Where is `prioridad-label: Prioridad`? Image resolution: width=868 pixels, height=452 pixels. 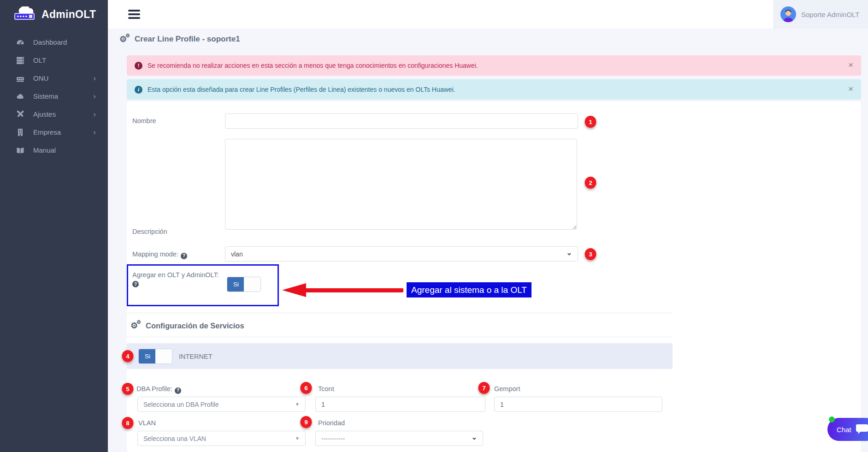
prioridad-label: Prioridad is located at coordinates (331, 423).